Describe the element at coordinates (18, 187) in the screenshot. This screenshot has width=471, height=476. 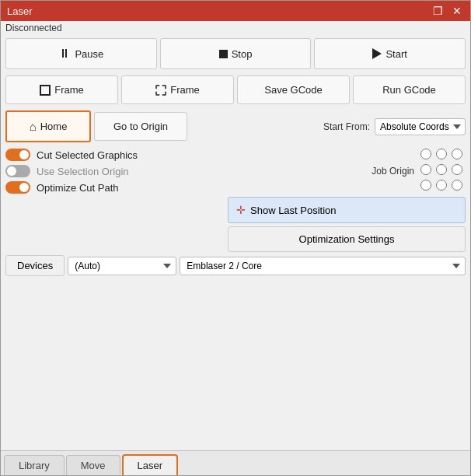
I see `optimize-cut-toggle` at that location.